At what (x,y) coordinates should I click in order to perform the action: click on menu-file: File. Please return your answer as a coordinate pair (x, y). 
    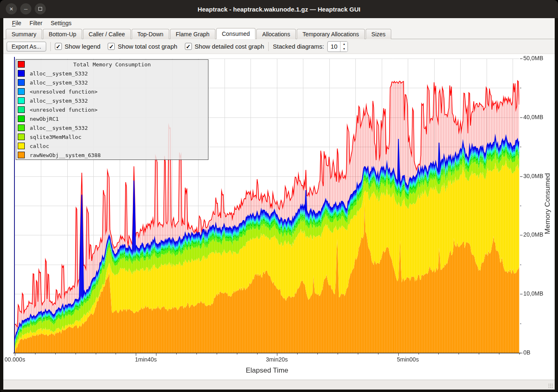
    Looking at the image, I should click on (17, 23).